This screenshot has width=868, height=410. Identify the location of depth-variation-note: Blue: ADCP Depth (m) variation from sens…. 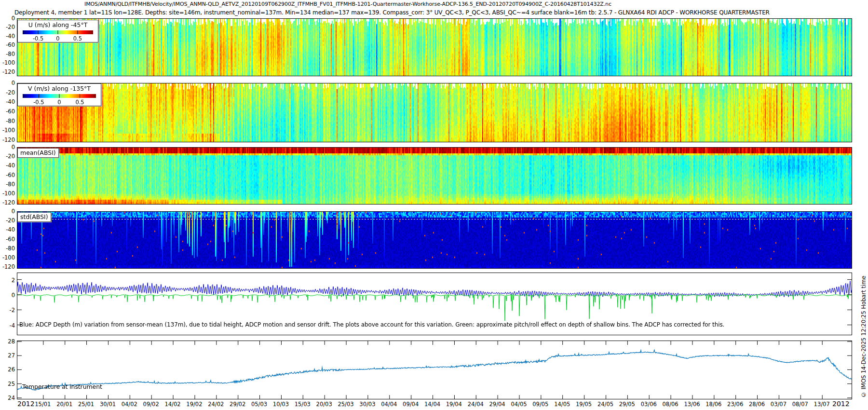
(372, 325).